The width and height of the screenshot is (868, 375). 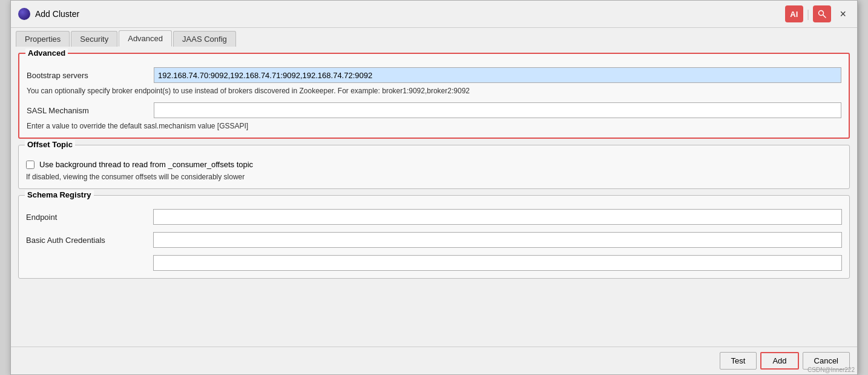 I want to click on schema-registry-section-title: Schema Registry, so click(x=59, y=195).